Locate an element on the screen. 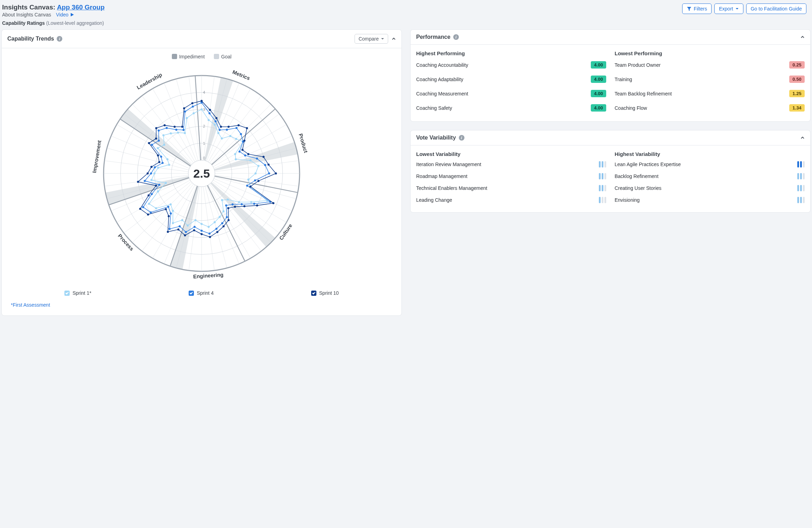 Image resolution: width=812 pixels, height=528 pixels. export-button: Export is located at coordinates (729, 9).